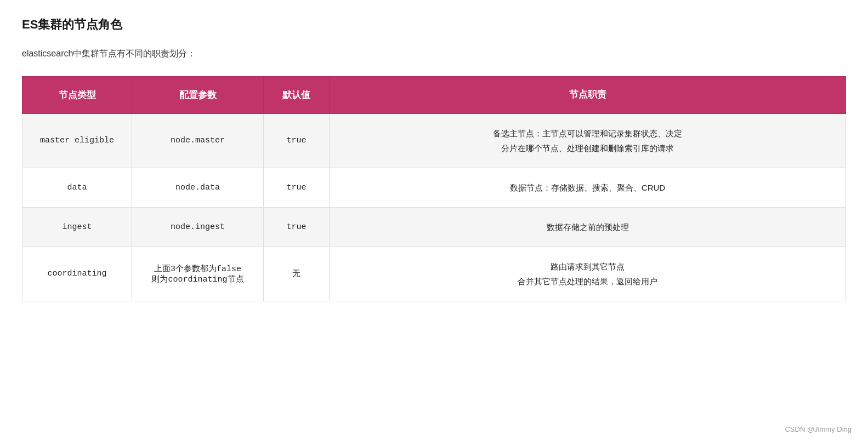 The width and height of the screenshot is (868, 441). What do you see at coordinates (77, 274) in the screenshot?
I see `cell-node-type: coordinating` at bounding box center [77, 274].